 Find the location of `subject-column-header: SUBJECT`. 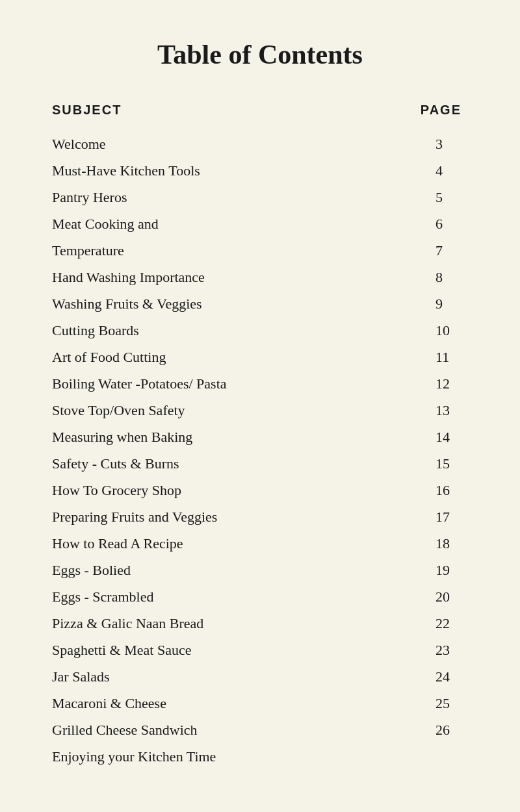

subject-column-header: SUBJECT is located at coordinates (87, 110).